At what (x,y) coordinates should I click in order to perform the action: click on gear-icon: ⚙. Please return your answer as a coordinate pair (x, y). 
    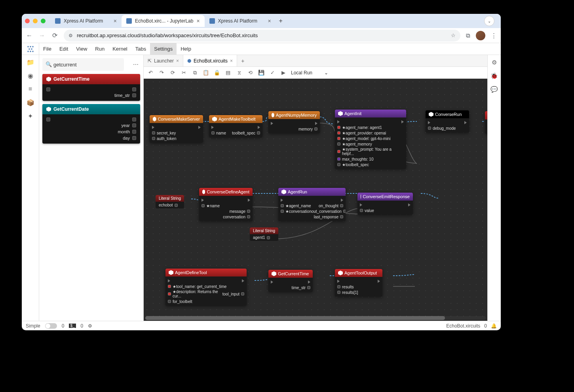
    Looking at the image, I should click on (90, 326).